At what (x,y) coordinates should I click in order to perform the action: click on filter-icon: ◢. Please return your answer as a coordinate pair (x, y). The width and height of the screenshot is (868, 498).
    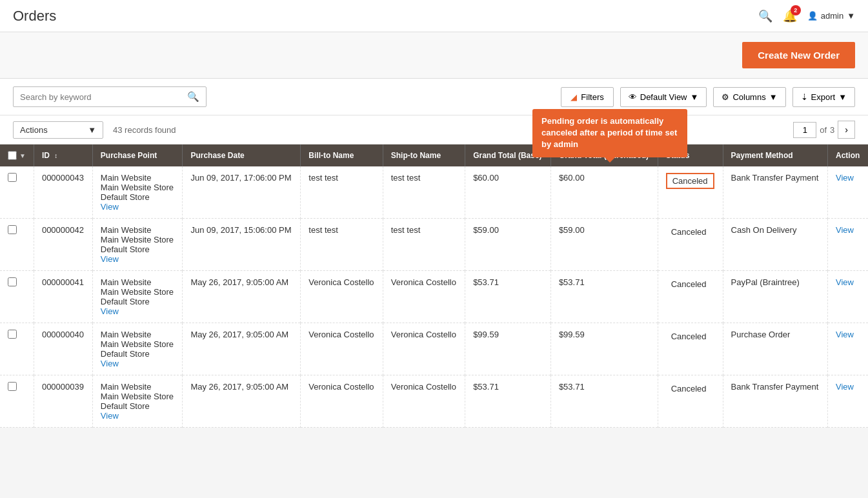
    Looking at the image, I should click on (574, 97).